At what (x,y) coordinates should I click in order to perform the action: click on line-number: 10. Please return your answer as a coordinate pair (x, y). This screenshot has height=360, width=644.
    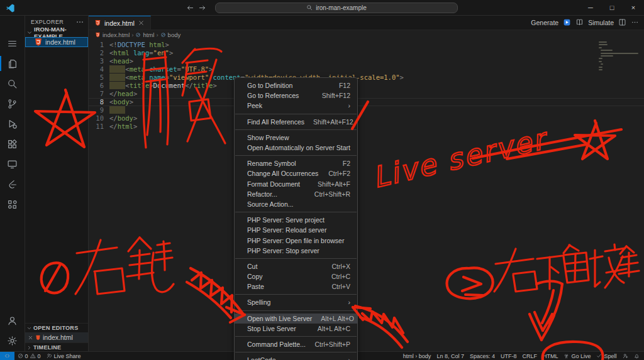
    Looking at the image, I should click on (96, 118).